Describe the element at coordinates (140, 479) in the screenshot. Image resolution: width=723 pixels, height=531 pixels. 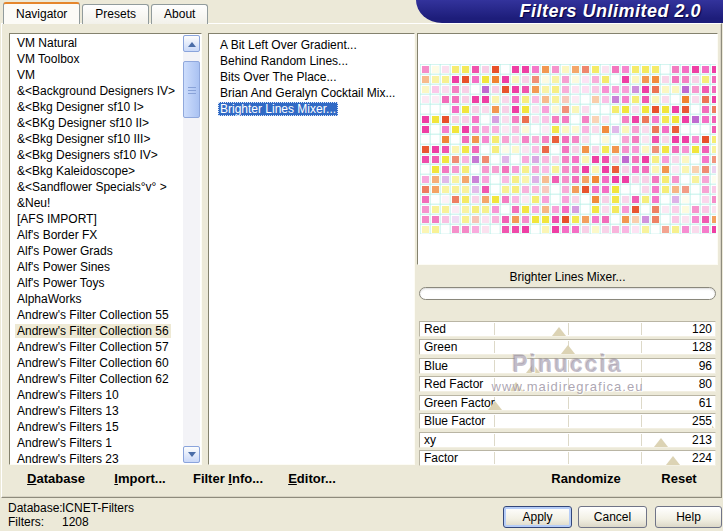
I see `import-button: Import...` at that location.